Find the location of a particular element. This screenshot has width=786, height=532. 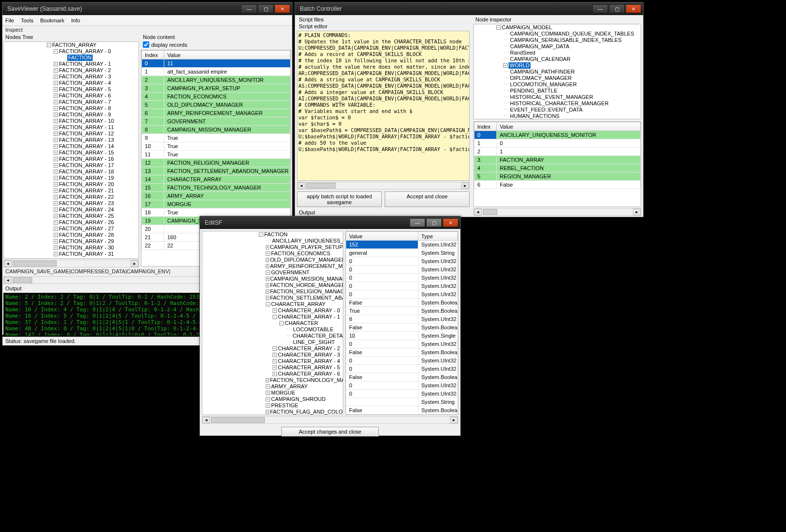

tree-node: FACTION_ARRAY - 18 is located at coordinates (87, 171).